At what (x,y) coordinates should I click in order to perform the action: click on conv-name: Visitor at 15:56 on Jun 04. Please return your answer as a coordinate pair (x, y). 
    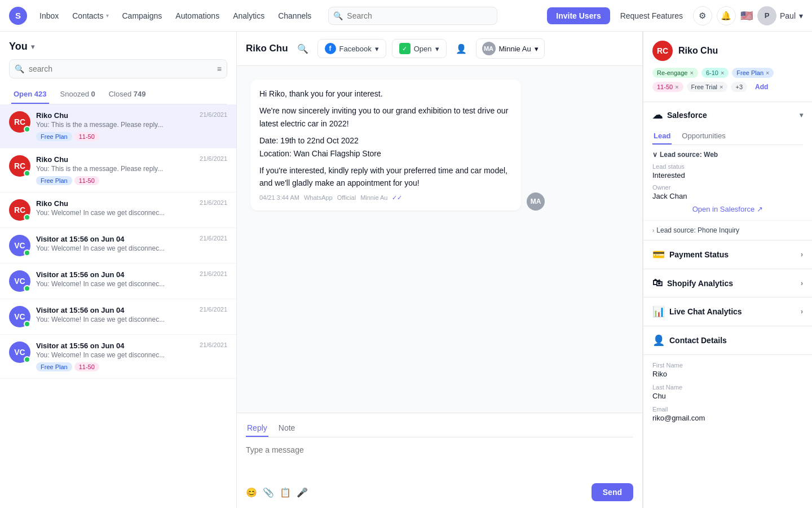
    Looking at the image, I should click on (80, 274).